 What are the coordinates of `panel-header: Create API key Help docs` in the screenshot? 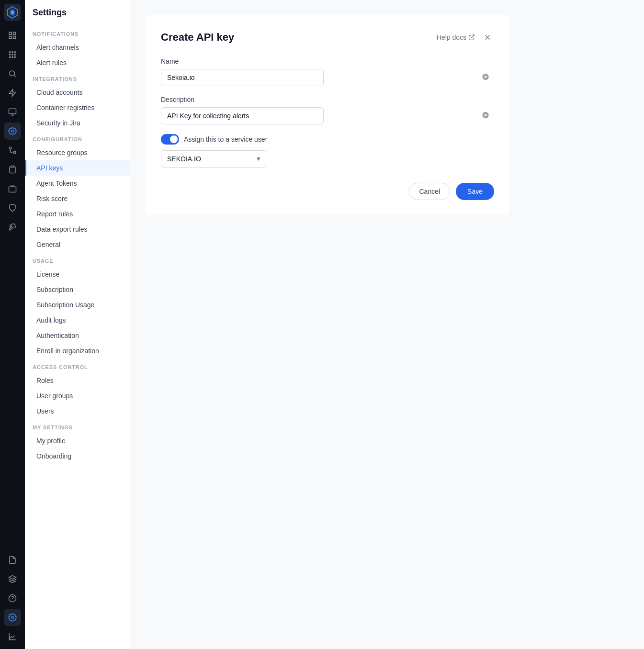 It's located at (328, 37).